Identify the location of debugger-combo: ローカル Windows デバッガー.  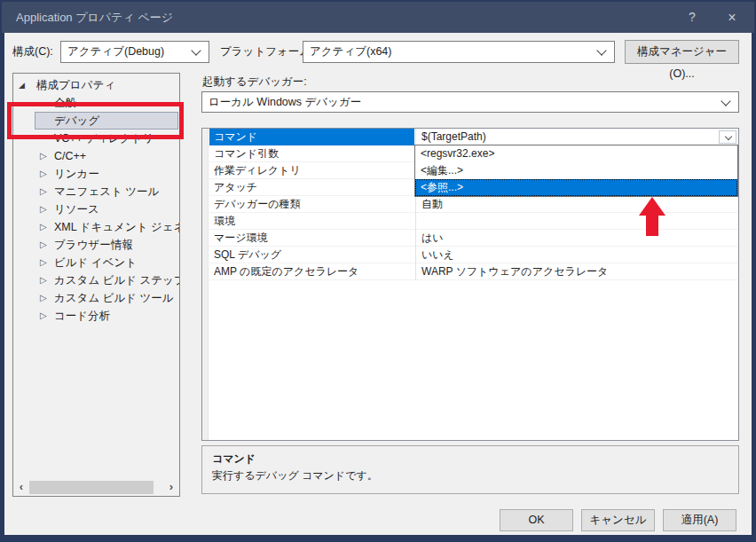
(470, 102).